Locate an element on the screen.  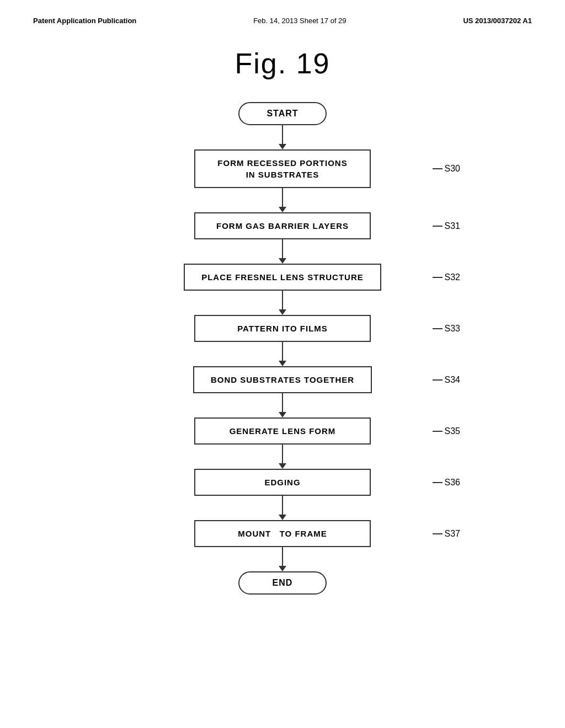
end-terminal: END is located at coordinates (282, 583).